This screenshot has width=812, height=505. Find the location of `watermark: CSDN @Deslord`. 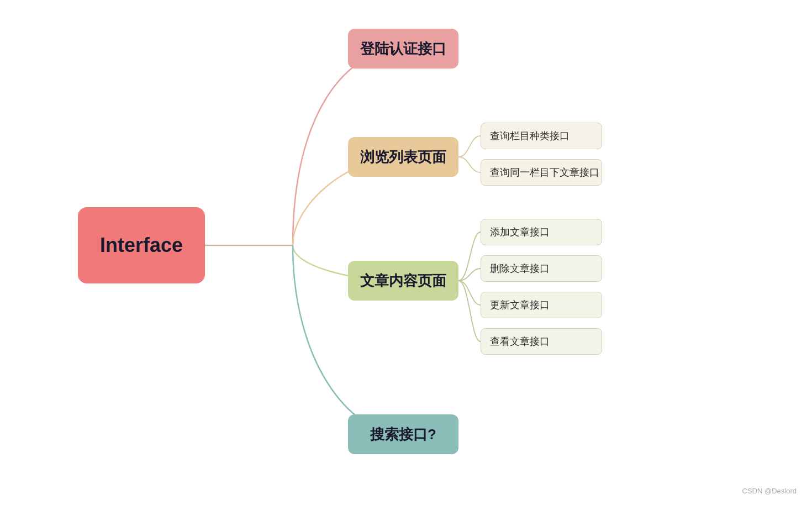

watermark: CSDN @Deslord is located at coordinates (769, 491).